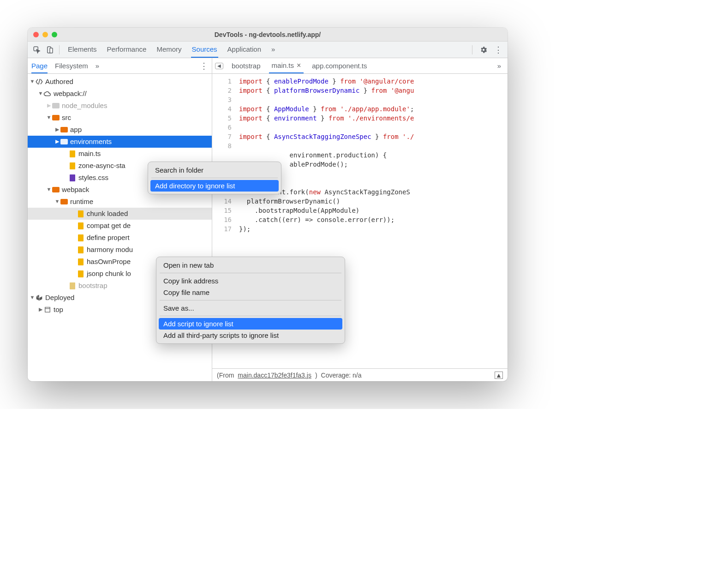  Describe the element at coordinates (120, 238) in the screenshot. I see `tree-define-property: define propert` at that location.